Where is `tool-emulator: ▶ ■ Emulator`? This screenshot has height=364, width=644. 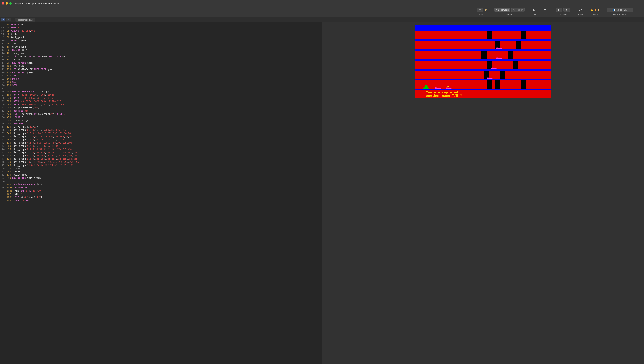 tool-emulator: ▶ ■ Emulator is located at coordinates (563, 12).